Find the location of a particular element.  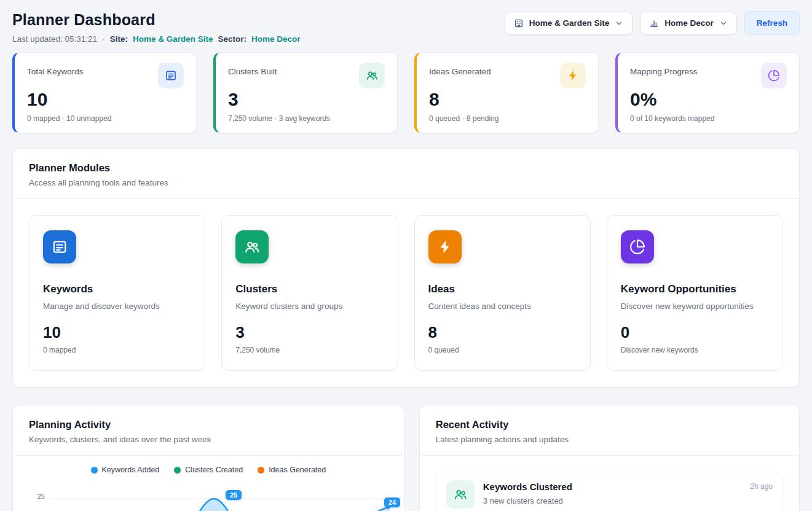

stat-top: Total Keywords is located at coordinates (106, 76).